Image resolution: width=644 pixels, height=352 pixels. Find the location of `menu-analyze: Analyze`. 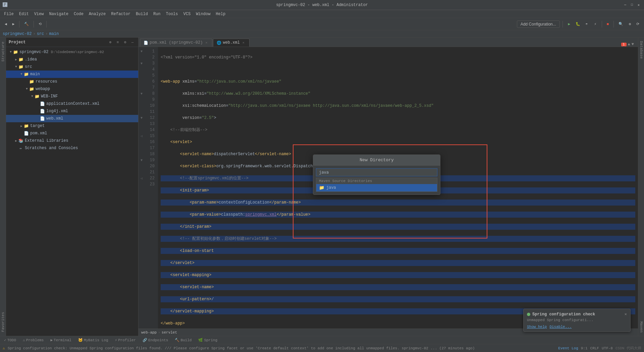

menu-analyze: Analyze is located at coordinates (97, 14).